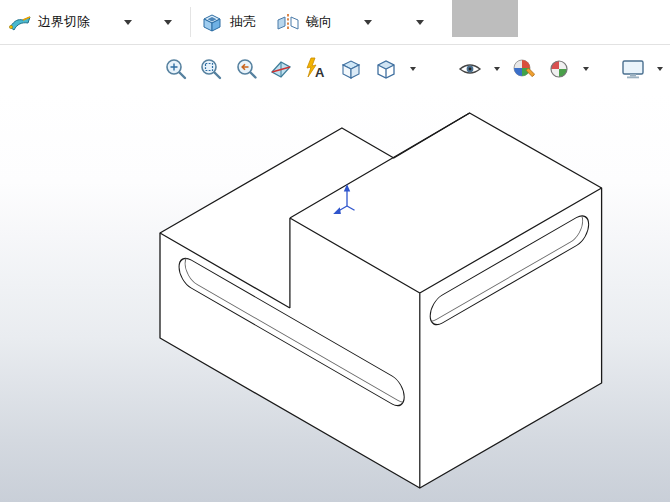 This screenshot has width=670, height=502. I want to click on apply-scene-icon, so click(559, 69).